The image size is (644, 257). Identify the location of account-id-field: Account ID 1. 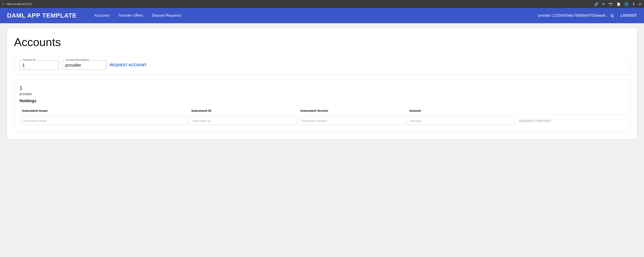
(39, 65).